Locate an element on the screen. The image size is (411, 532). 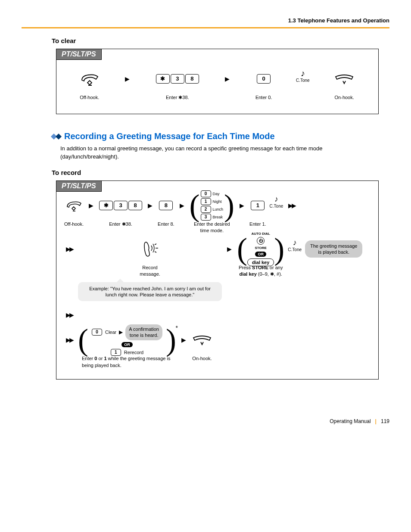
step-clear-rerecord: * ( 0 Clear ▶ A confirmationtone is hear… is located at coordinates (127, 349).